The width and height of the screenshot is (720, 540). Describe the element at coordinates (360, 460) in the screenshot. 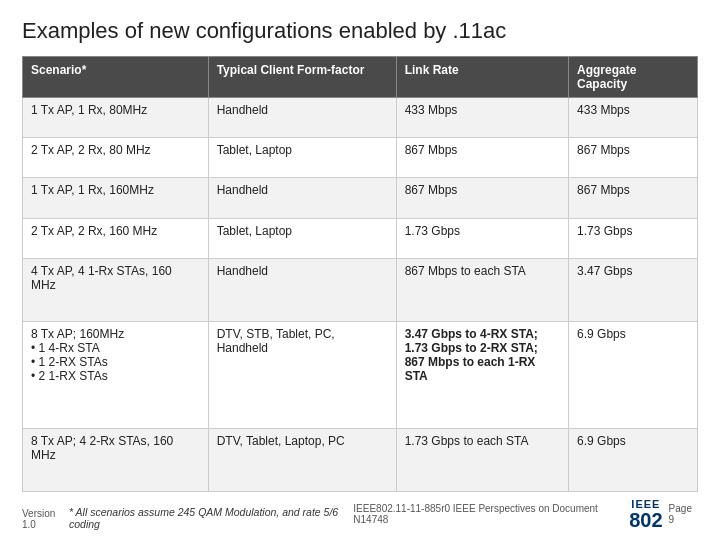

I see `table-row: 8 Tx AP; 4 2-Rx STAs, 160 MHzDTV, Tablet…` at that location.